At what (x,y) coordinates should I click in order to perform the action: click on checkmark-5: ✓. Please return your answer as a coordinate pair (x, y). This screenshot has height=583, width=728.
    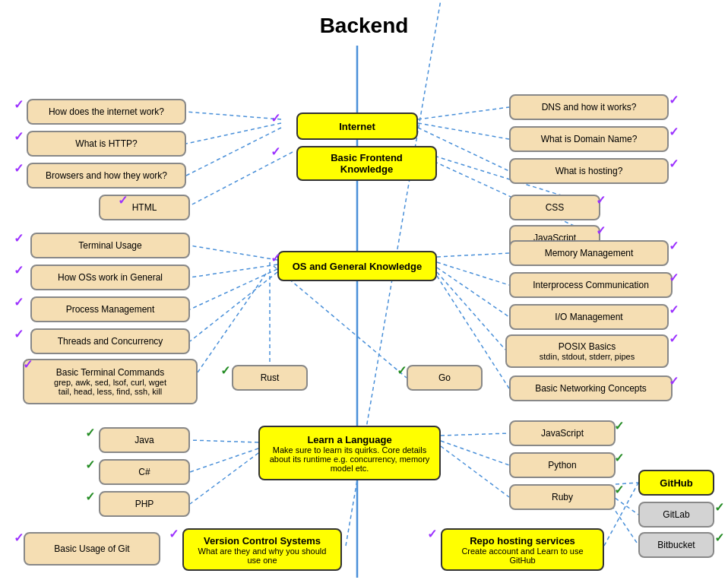
    Looking at the image, I should click on (18, 271).